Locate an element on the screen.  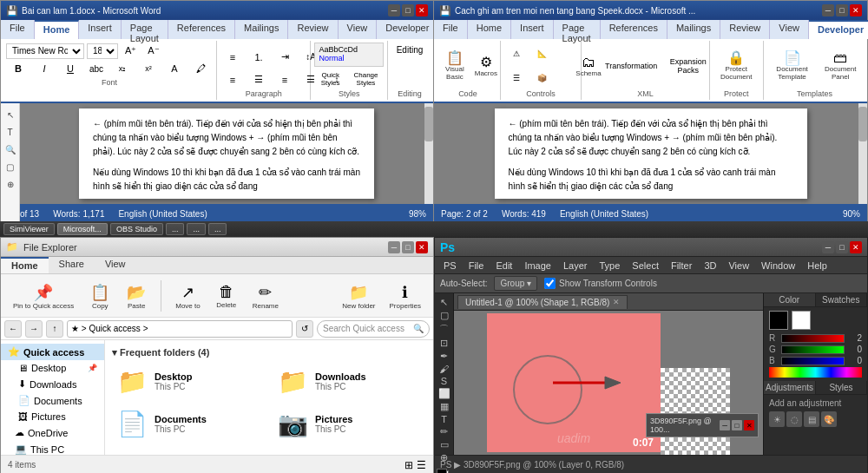
explorer-back-btn: ← is located at coordinates (13, 329).